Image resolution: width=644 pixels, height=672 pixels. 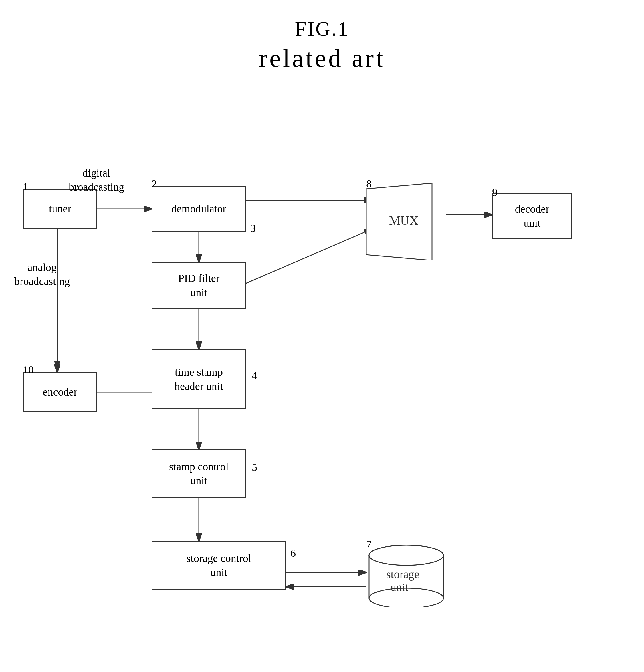 I want to click on svg-text: MUX, so click(x=404, y=221).